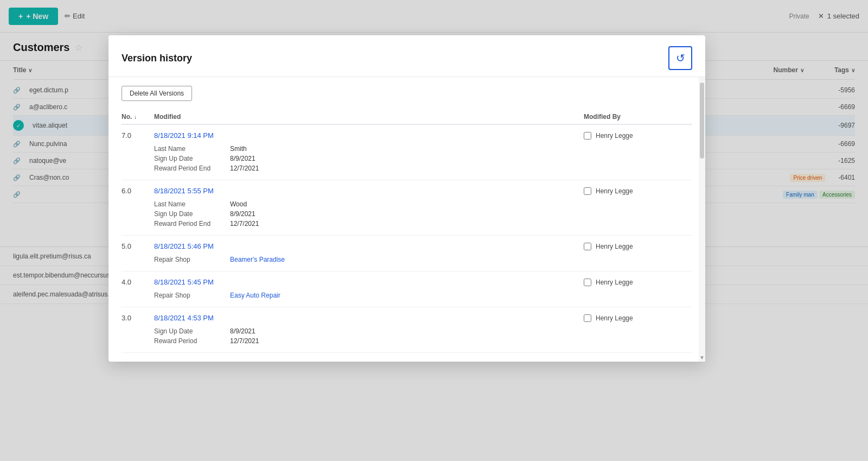 Image resolution: width=868 pixels, height=461 pixels. What do you see at coordinates (461, 260) in the screenshot?
I see `repair-shop-link: Beamer's Paradise` at bounding box center [461, 260].